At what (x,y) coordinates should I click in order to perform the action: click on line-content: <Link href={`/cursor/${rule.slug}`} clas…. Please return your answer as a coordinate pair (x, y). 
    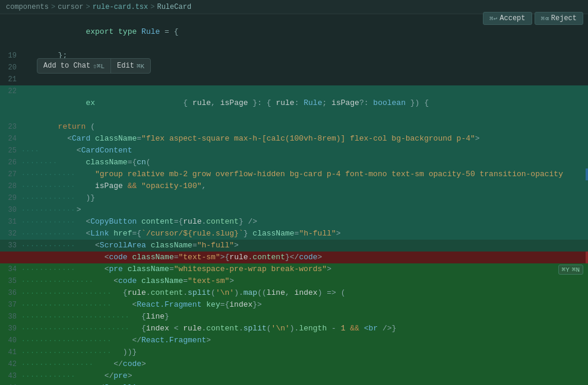
    Looking at the image, I should click on (318, 234).